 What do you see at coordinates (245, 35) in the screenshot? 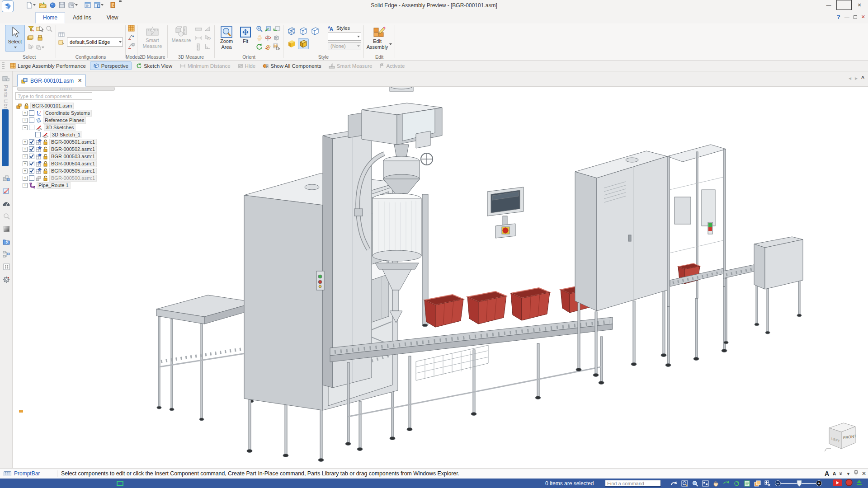
I see `fit-button: Fit` at bounding box center [245, 35].